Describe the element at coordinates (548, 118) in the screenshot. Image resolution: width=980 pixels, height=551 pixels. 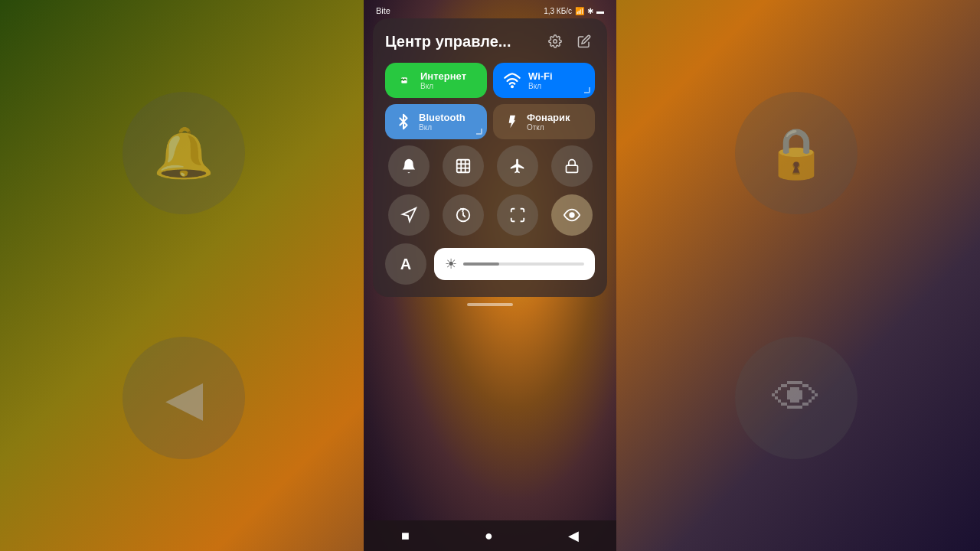
I see `flashlight-name: Фонарик` at that location.